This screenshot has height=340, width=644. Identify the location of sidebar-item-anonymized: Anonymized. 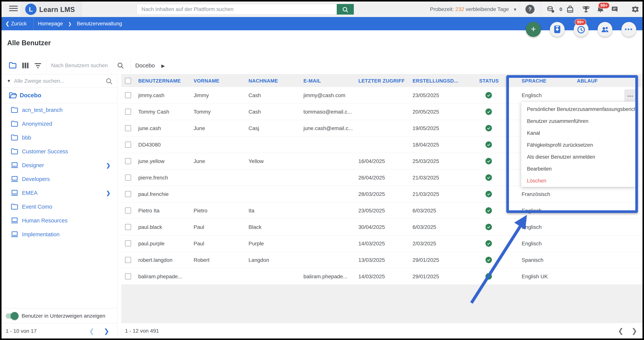
(60, 124).